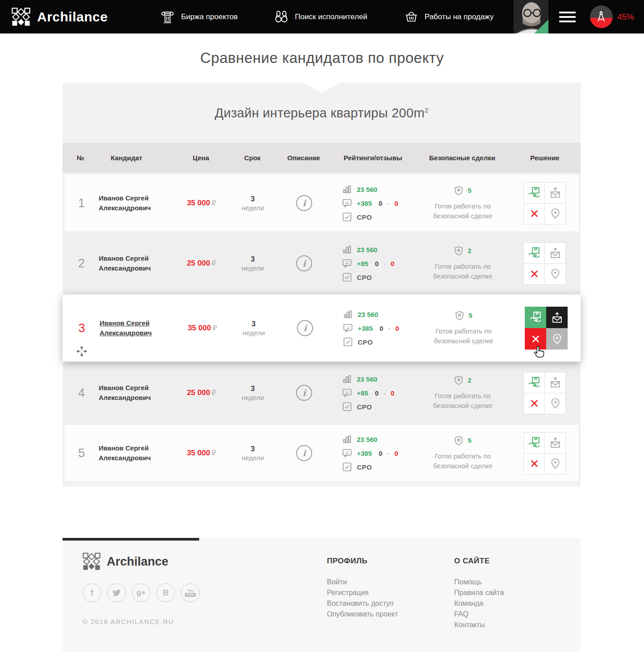  I want to click on youtube-icon: YouTube, so click(190, 593).